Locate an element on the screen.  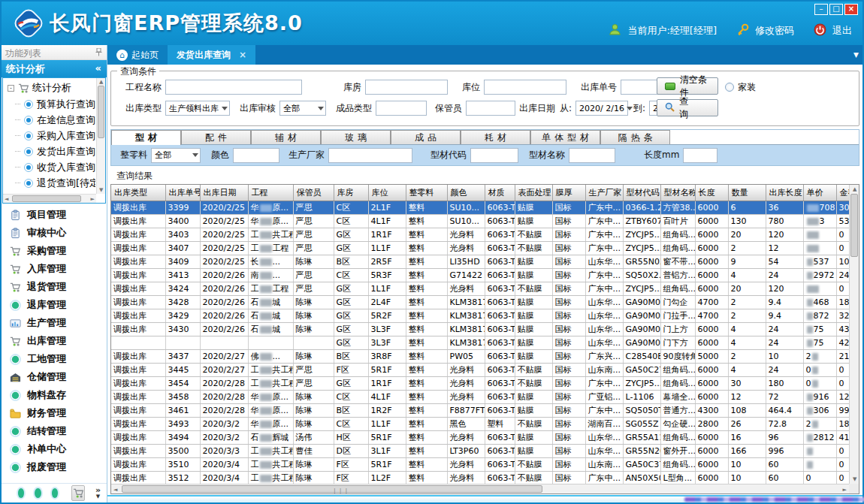
zhengling-select: 全部 is located at coordinates (176, 155).